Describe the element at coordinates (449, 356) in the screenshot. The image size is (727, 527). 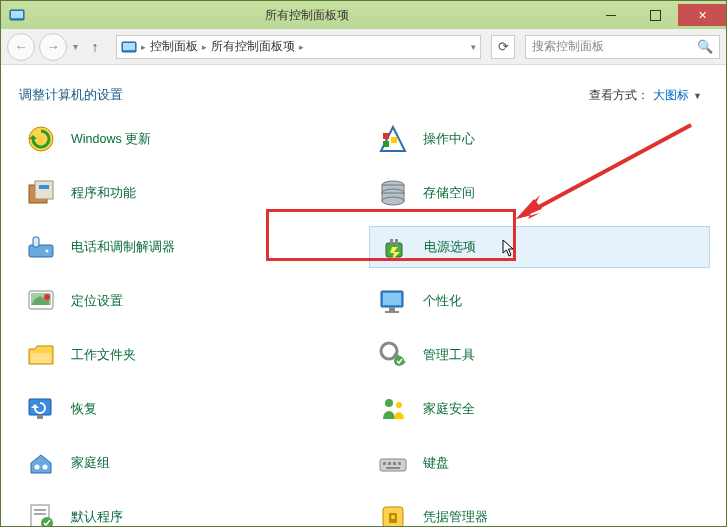
I see `item-label: 管理工具` at that location.